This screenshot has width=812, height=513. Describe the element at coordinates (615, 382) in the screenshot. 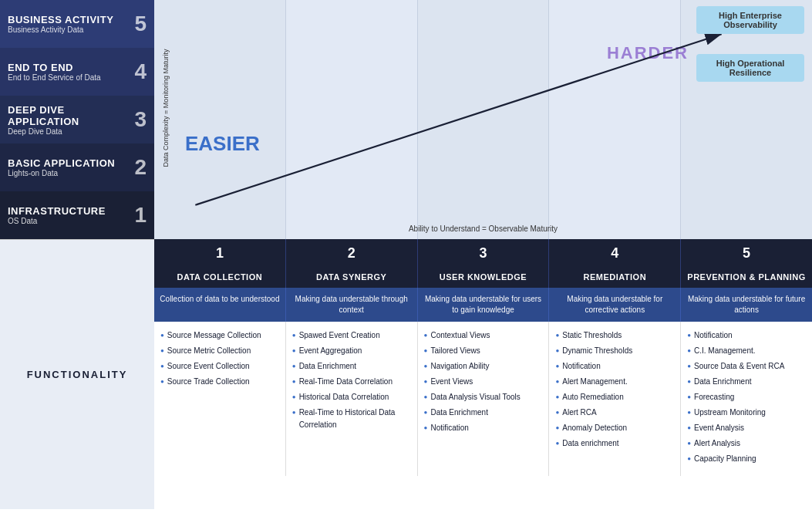

I see `list-item: ●Alert Management.` at that location.